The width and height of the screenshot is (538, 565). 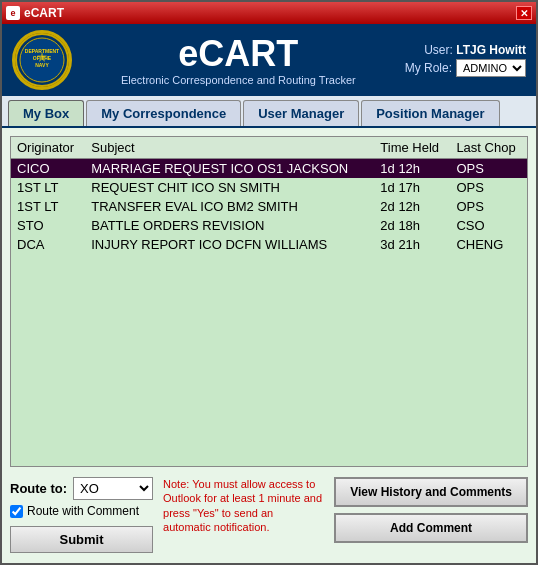 I want to click on role-label: My Role:, so click(x=428, y=68).